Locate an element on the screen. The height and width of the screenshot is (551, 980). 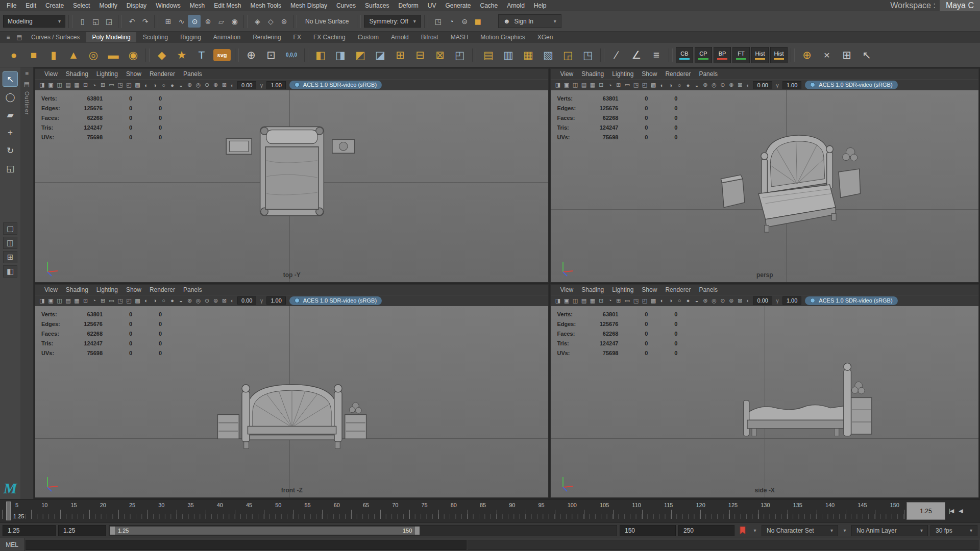
smooth-mesh-icon: ◰ is located at coordinates (460, 55).